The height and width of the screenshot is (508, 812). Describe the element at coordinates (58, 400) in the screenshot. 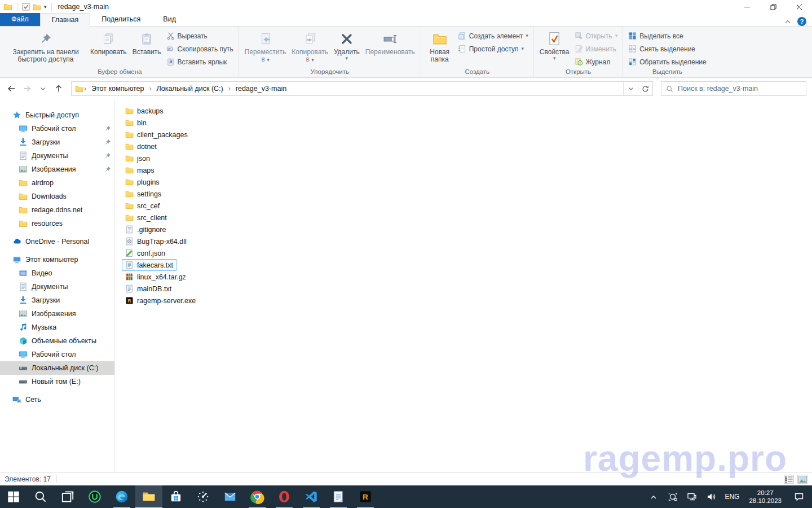

I see `sidebar-item-сеть: Сеть` at that location.